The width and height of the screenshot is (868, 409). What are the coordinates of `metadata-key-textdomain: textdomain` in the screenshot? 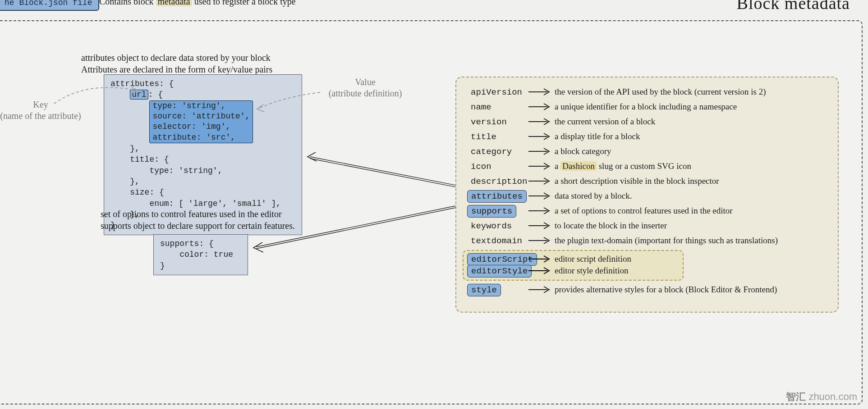 It's located at (496, 241).